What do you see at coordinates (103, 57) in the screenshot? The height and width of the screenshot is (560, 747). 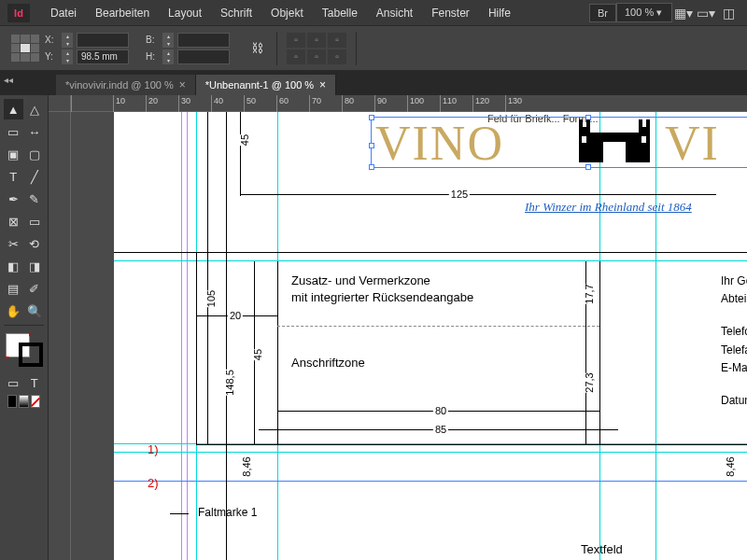 I see `y-input` at bounding box center [103, 57].